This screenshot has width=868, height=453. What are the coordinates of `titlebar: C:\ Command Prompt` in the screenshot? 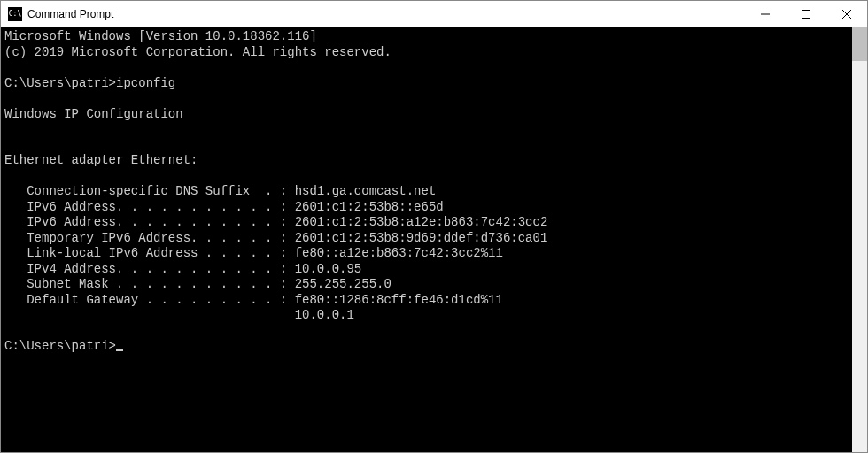 It's located at (434, 14).